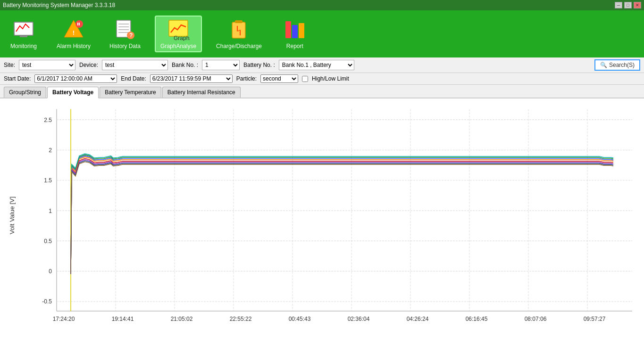 This screenshot has height=343, width=644. I want to click on battery-no-select: Bank No.1 , Battery, so click(317, 65).